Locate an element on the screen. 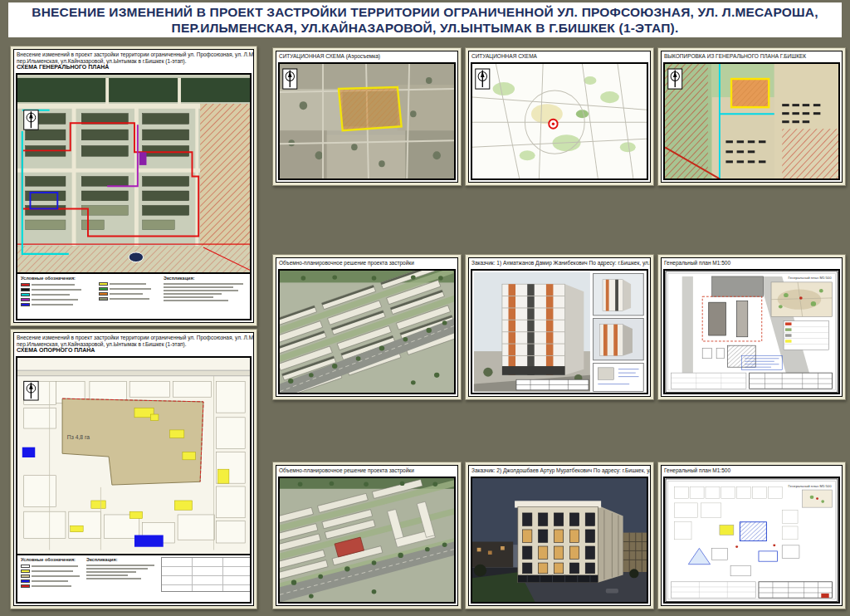  panel-general-plan-500-1: Генеральный план М1:500 Генеральный план… is located at coordinates (752, 327).